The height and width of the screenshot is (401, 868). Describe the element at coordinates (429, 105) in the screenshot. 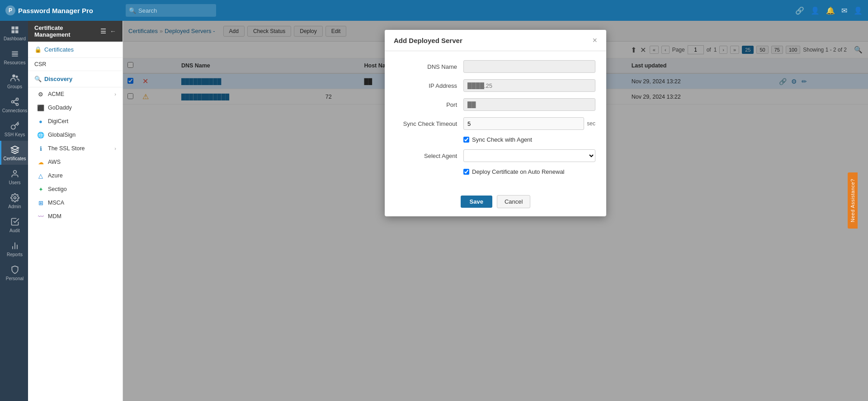

I see `port-label: Port` at that location.